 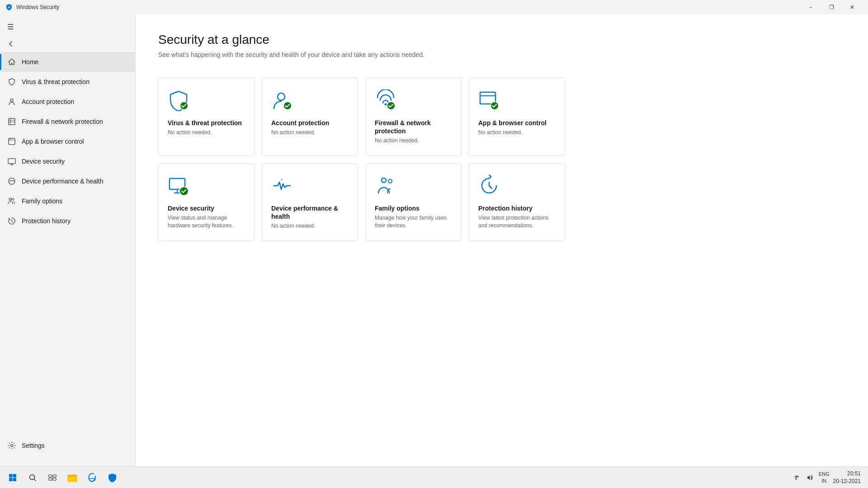 What do you see at coordinates (847, 474) in the screenshot?
I see `time-display: 20:51` at bounding box center [847, 474].